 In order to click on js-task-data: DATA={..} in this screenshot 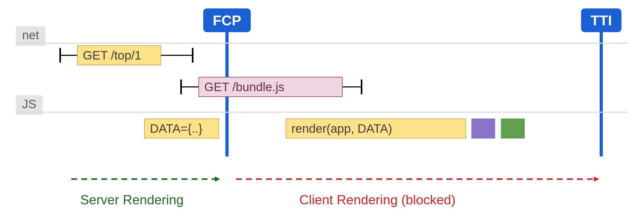, I will do `click(182, 129)`.